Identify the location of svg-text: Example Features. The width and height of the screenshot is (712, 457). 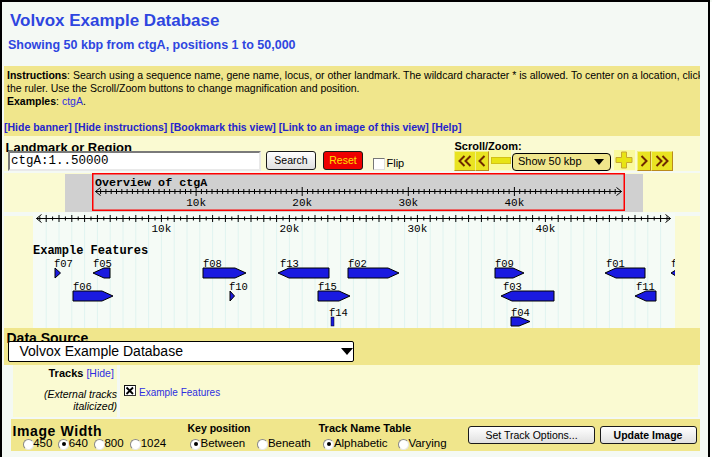
(90, 251).